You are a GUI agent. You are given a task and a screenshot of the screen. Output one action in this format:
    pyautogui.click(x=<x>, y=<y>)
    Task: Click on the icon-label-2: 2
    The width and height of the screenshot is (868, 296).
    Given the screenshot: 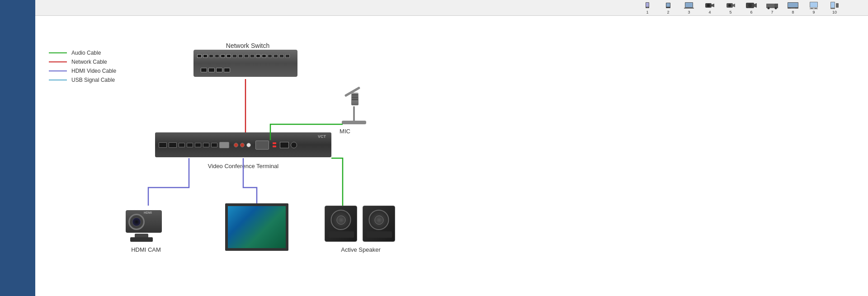 What is the action you would take?
    pyautogui.click(x=668, y=12)
    